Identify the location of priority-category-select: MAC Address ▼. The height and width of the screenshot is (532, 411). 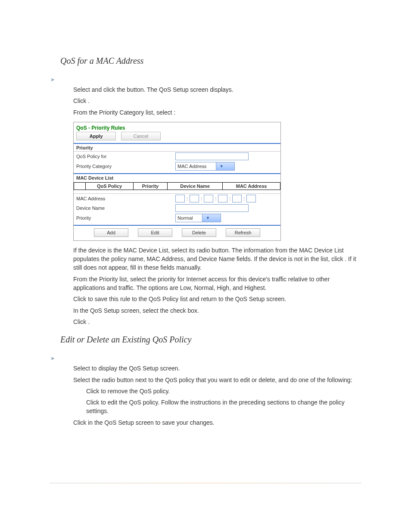
(205, 166).